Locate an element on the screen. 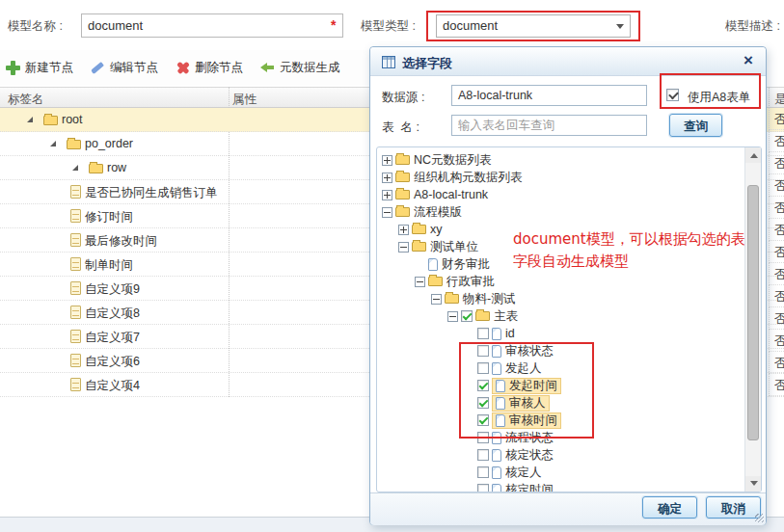 This screenshot has height=532, width=784. field-tree-row: 核定人 is located at coordinates (560, 472).